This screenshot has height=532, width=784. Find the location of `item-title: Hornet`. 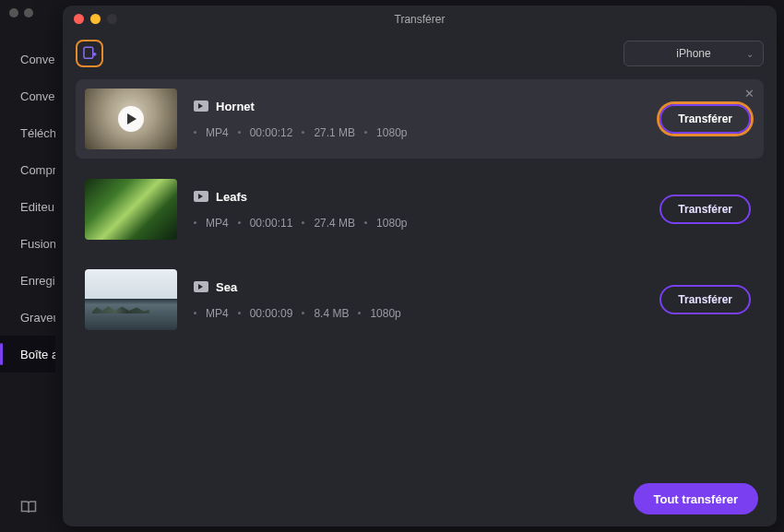

item-title: Hornet is located at coordinates (235, 107).